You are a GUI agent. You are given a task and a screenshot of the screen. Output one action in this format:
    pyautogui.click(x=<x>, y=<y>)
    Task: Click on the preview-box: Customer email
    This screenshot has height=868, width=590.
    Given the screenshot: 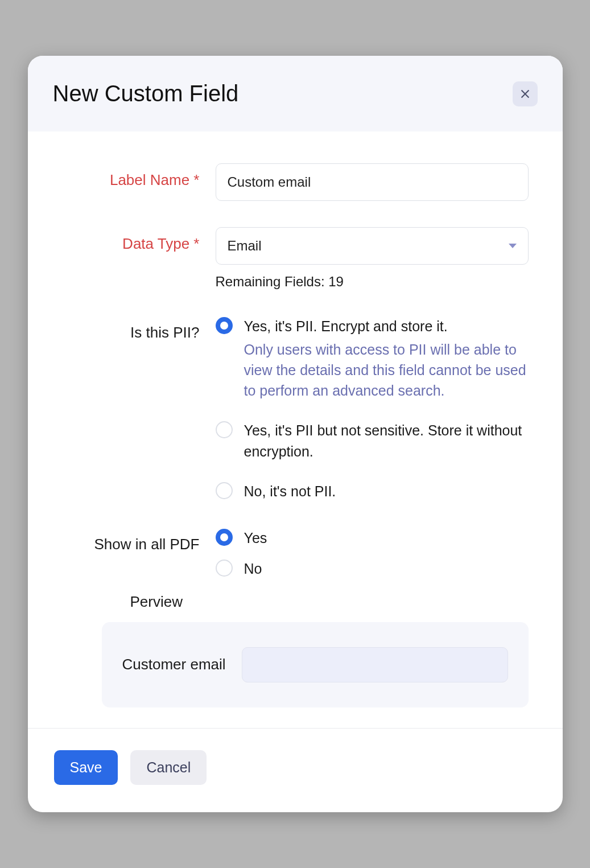 What is the action you would take?
    pyautogui.click(x=315, y=665)
    